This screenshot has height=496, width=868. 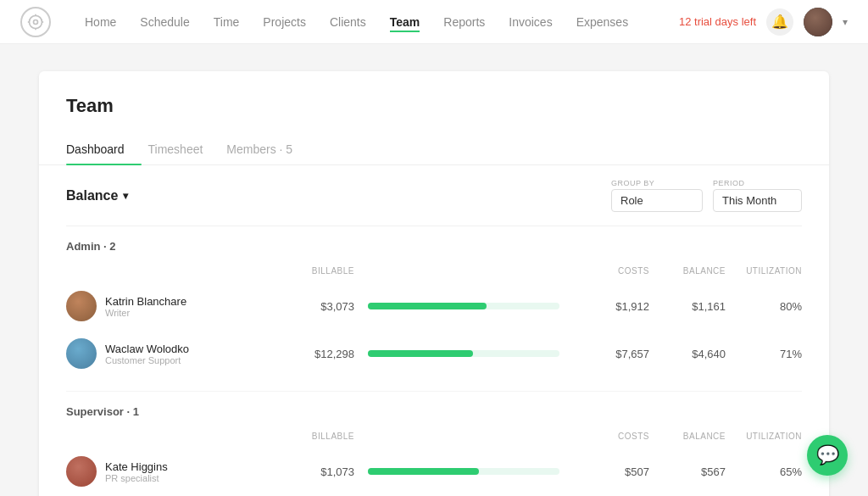 I want to click on group-by-control: GROUP BY Role Department, so click(x=657, y=195).